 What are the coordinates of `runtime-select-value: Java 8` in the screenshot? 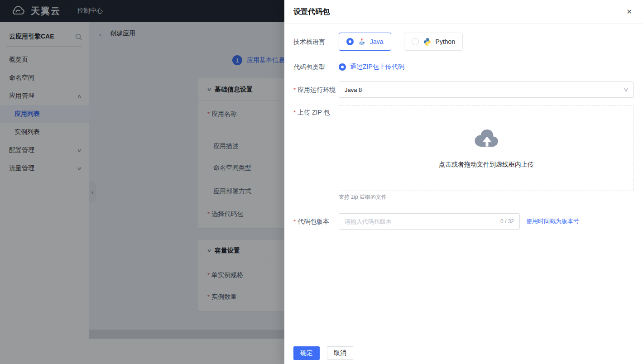 It's located at (353, 90).